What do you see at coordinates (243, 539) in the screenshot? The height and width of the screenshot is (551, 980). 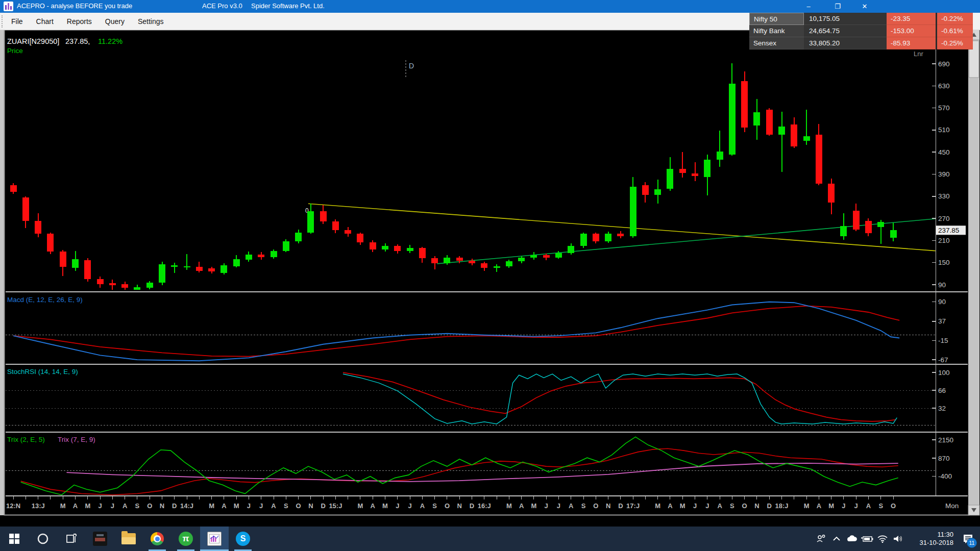 I see `skype-button: S` at bounding box center [243, 539].